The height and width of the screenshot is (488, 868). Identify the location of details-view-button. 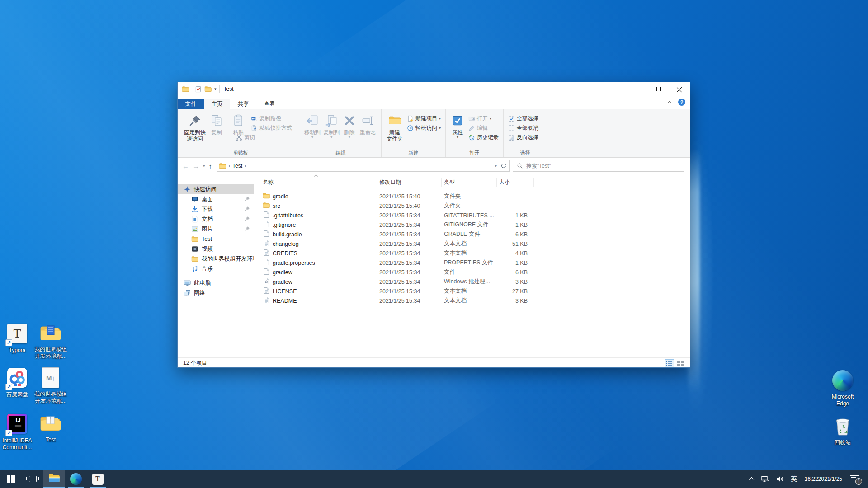
(670, 363).